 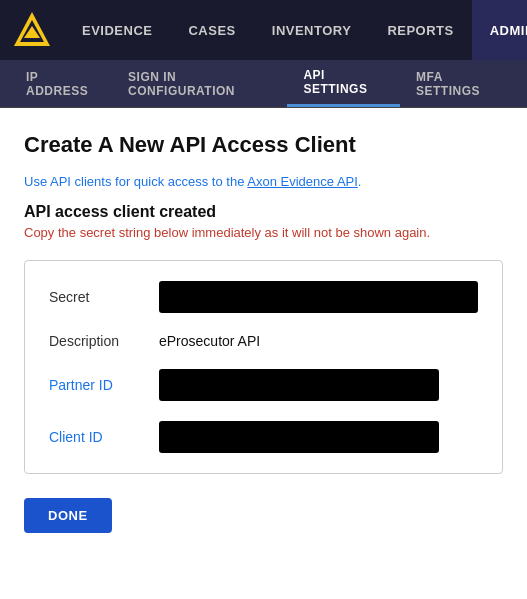 What do you see at coordinates (264, 182) in the screenshot?
I see `api-info-text: Use API clients for quick access to the …` at bounding box center [264, 182].